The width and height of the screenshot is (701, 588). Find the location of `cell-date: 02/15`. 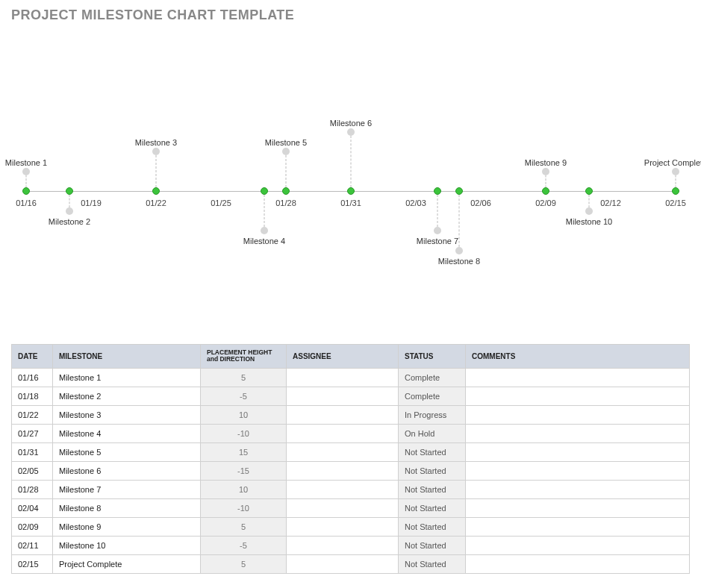

cell-date: 02/15 is located at coordinates (33, 564).